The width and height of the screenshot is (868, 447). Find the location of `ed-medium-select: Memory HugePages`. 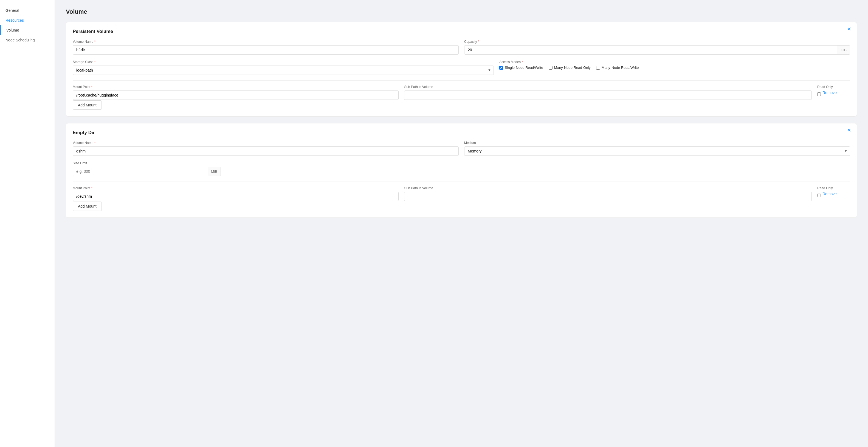

ed-medium-select: Memory HugePages is located at coordinates (657, 151).